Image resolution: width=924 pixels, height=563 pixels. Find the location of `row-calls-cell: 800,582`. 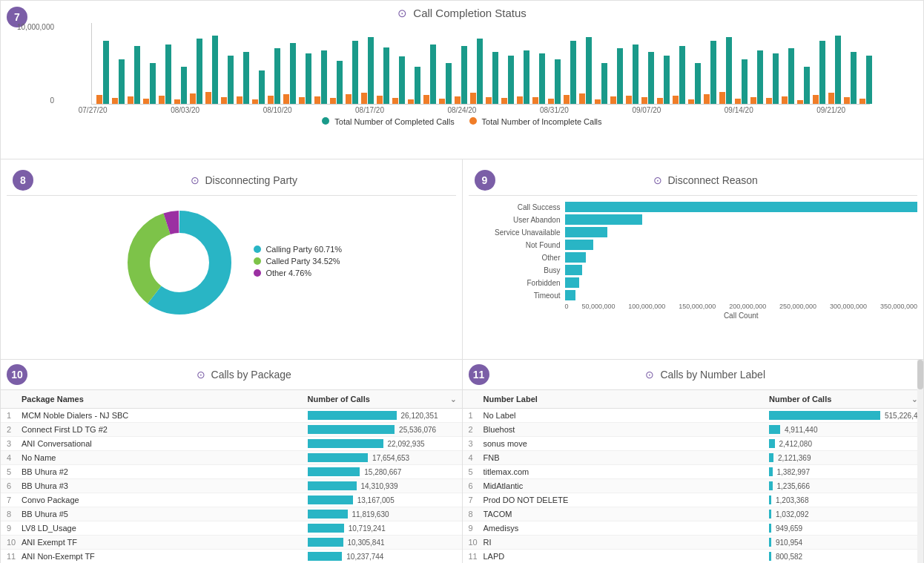

row-calls-cell: 800,582 is located at coordinates (843, 556).